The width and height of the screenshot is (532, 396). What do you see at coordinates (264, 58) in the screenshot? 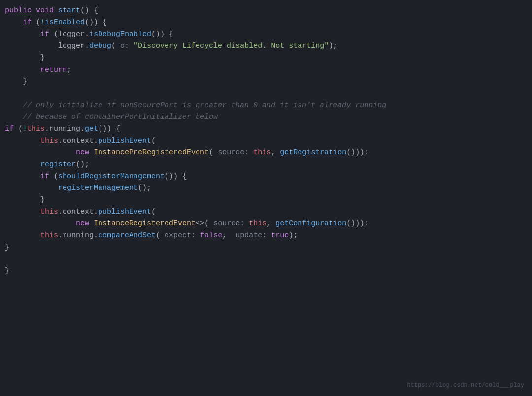
I see `code-line-5: }` at bounding box center [264, 58].